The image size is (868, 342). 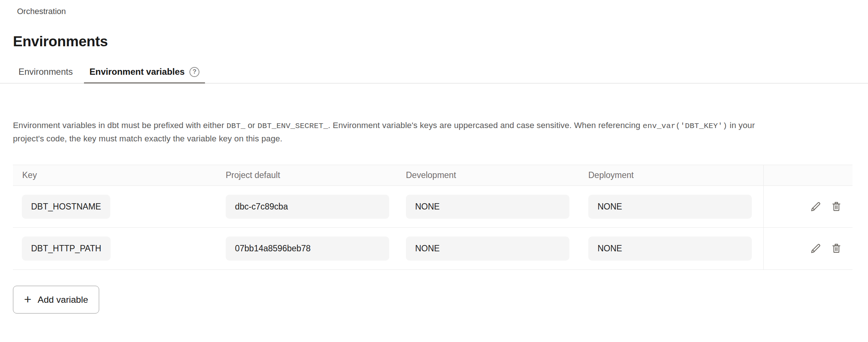 What do you see at coordinates (808, 175) in the screenshot?
I see `column-header-actions` at bounding box center [808, 175].